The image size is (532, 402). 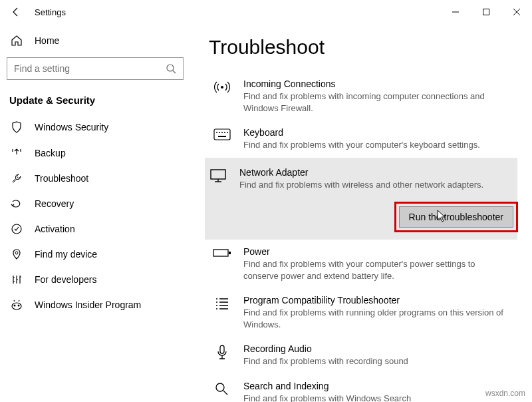 What do you see at coordinates (95, 101) in the screenshot?
I see `section-header: Update & Security` at bounding box center [95, 101].